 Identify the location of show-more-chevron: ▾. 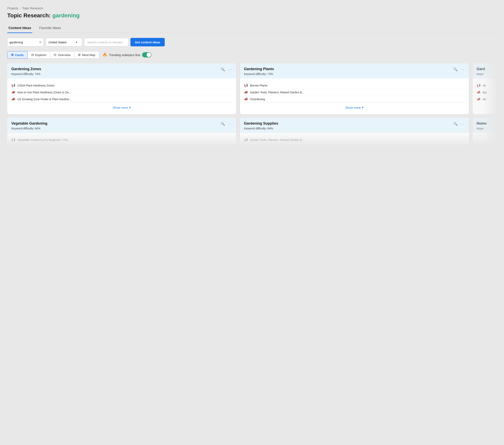
(363, 108).